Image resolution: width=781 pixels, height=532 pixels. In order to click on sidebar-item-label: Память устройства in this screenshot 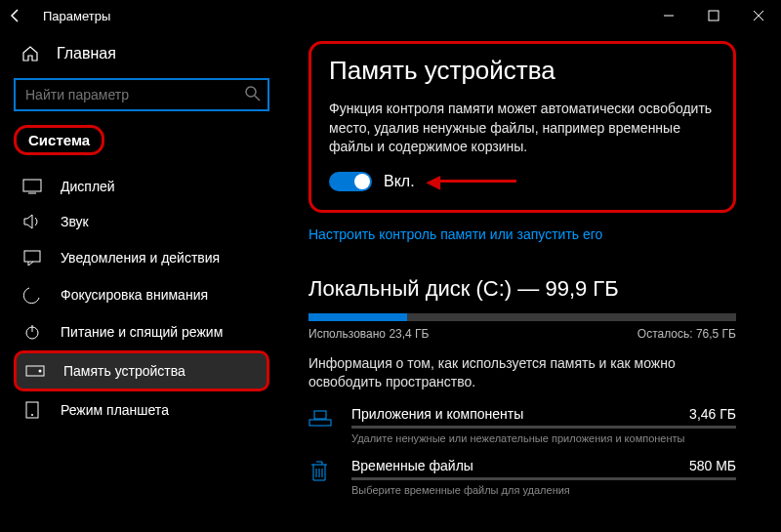, I will do `click(125, 371)`.